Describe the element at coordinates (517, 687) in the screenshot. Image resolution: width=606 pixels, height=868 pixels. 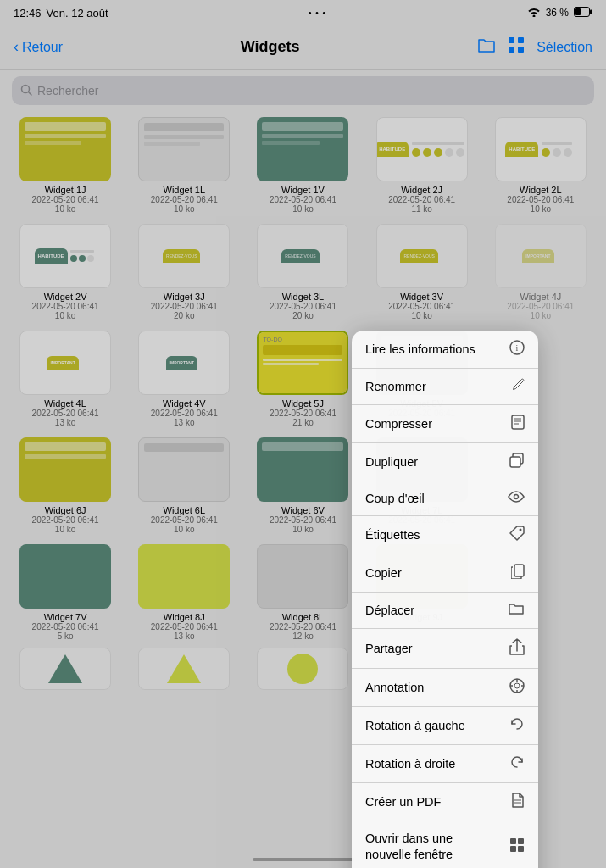
I see `annotation-icon` at that location.